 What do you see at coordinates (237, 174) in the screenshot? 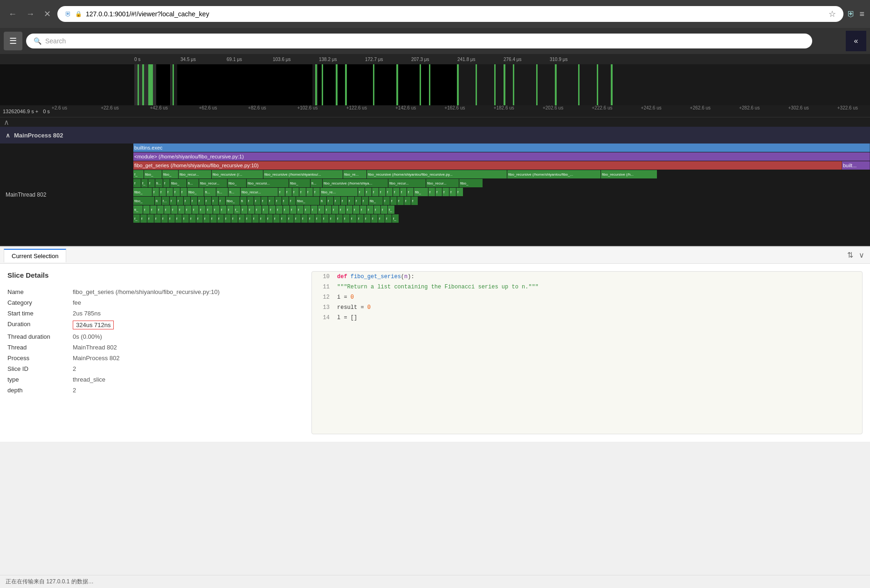
I see `fibo-block: fibo_recursive (/...` at bounding box center [237, 174].